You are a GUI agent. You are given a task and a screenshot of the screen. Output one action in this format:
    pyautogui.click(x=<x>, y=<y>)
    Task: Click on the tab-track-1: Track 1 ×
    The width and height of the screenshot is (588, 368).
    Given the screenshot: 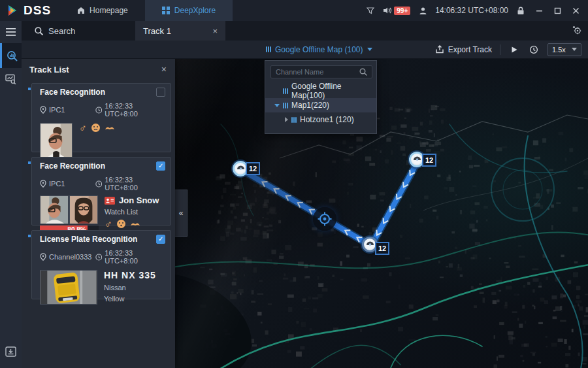 What is the action you would take?
    pyautogui.click(x=180, y=31)
    